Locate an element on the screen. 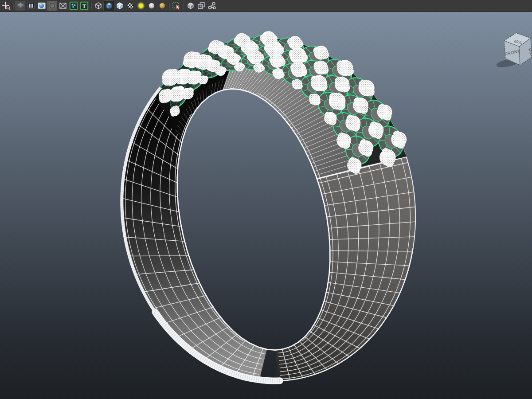 The height and width of the screenshot is (399, 532). wireframe-cube-icon is located at coordinates (98, 6).